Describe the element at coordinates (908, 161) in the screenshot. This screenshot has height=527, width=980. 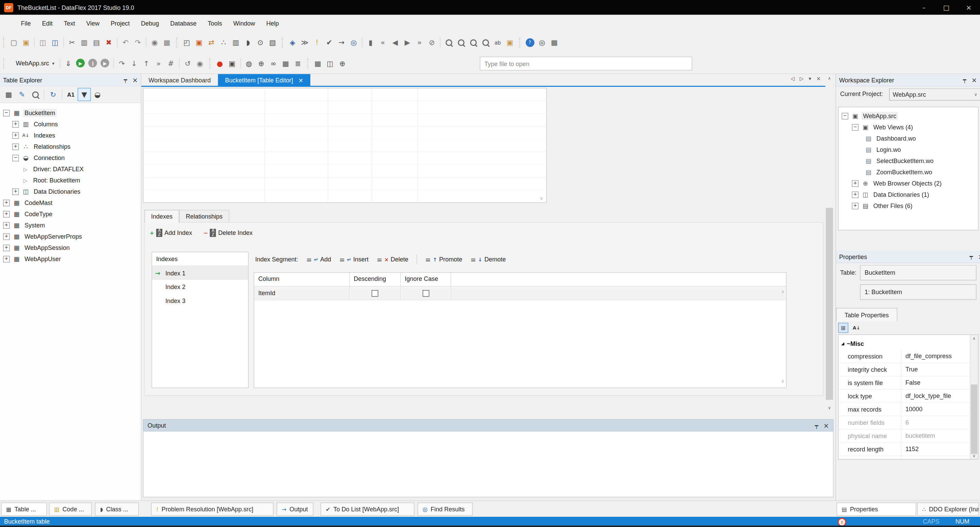
I see `tree-item-selectbucketitem-wo: ▤SelectBucketItem.wo` at that location.